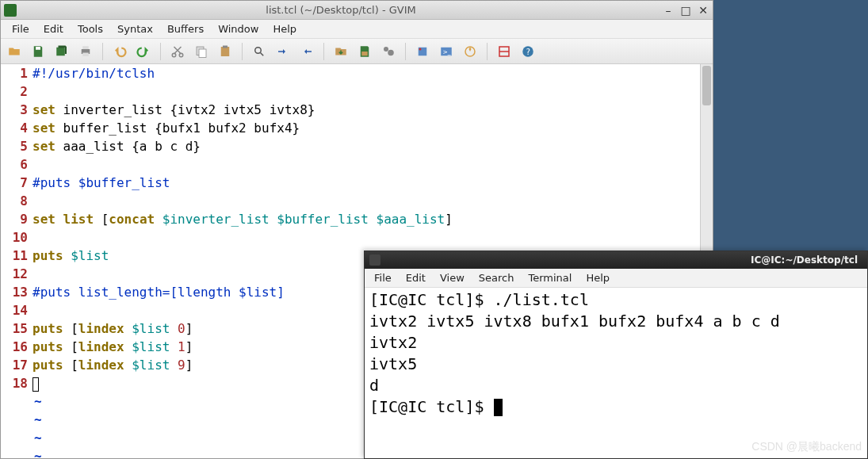 The width and height of the screenshot is (868, 459). Describe the element at coordinates (707, 86) in the screenshot. I see `scrollbar-thumb` at that location.